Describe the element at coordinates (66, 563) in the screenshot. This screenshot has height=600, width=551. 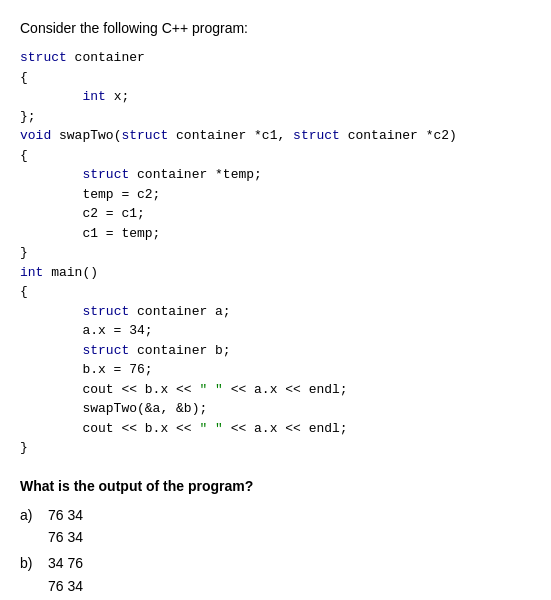
I see `answer-line: 34 76` at that location.